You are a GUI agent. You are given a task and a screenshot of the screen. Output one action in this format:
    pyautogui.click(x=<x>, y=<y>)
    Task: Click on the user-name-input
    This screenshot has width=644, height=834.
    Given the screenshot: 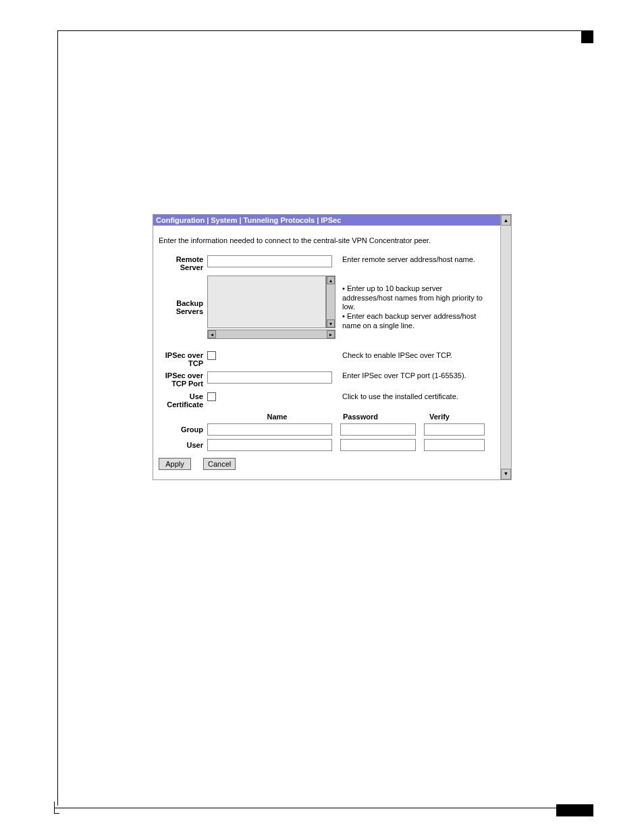 What is the action you would take?
    pyautogui.click(x=270, y=445)
    